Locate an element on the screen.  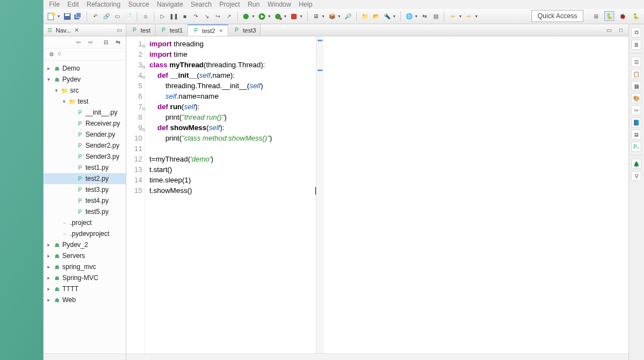
tree-item-test3-py: Ptest3.py is located at coordinates (85, 190).